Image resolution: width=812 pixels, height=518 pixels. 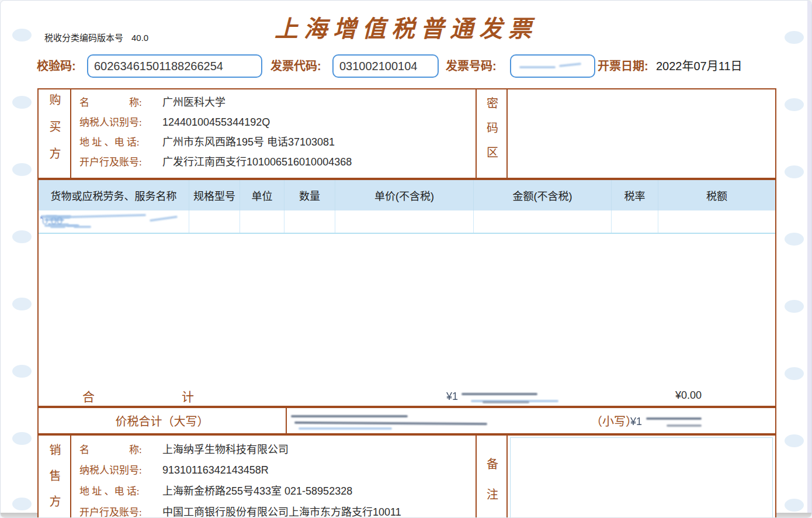 What do you see at coordinates (215, 222) in the screenshot?
I see `item-spec-cell` at bounding box center [215, 222].